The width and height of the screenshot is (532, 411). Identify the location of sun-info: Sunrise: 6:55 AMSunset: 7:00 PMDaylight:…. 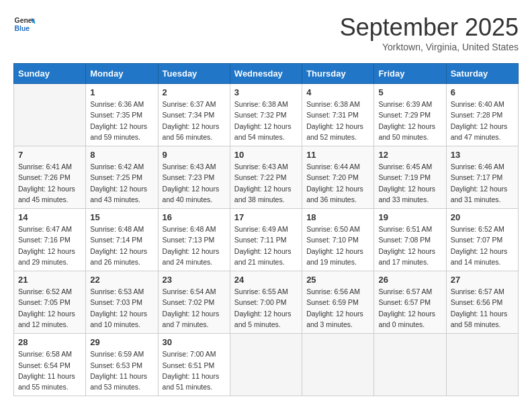
(263, 308).